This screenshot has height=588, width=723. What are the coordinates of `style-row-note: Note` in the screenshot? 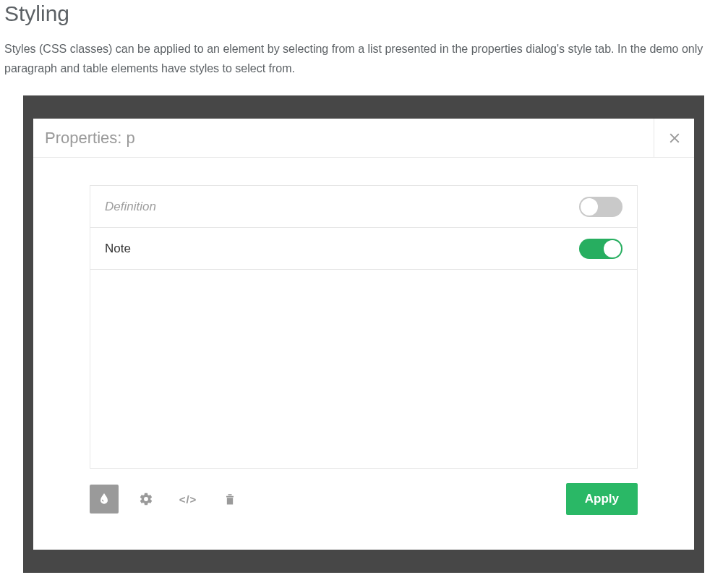 It's located at (364, 249).